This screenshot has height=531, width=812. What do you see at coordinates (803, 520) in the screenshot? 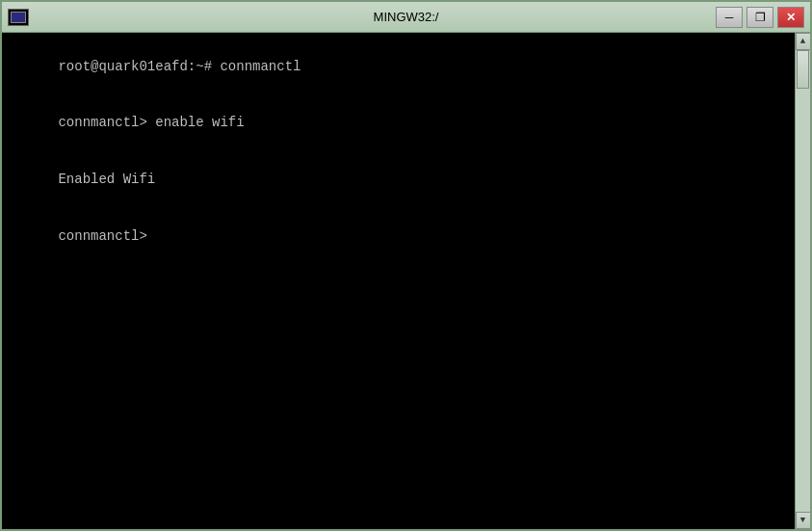
I see `scroll-down-button: ▼` at bounding box center [803, 520].